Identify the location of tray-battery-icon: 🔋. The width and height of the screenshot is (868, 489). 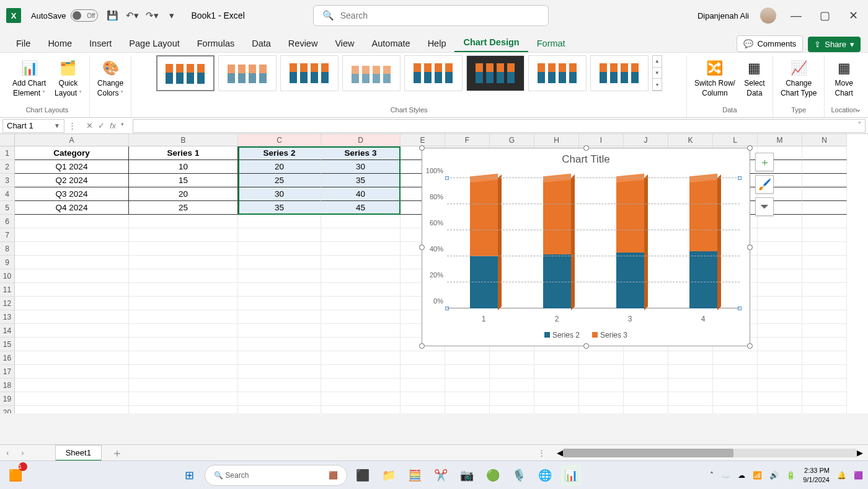
(791, 475).